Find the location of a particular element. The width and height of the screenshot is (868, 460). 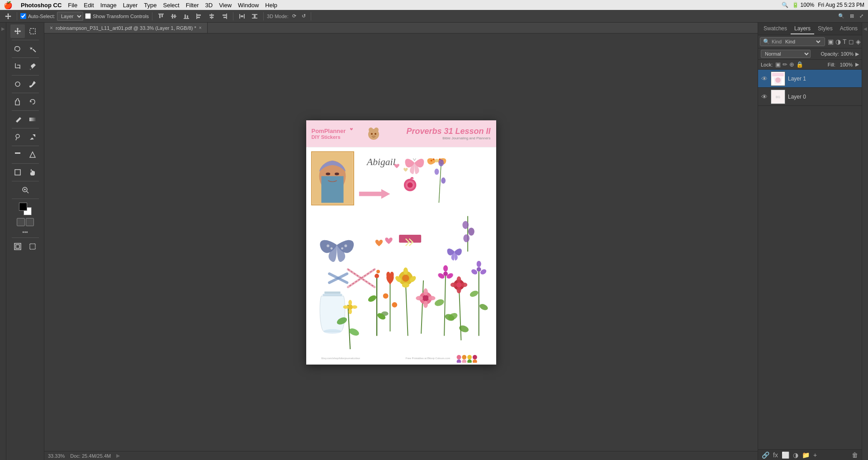

show-transform-label: Show Transform Controls is located at coordinates (121, 16).